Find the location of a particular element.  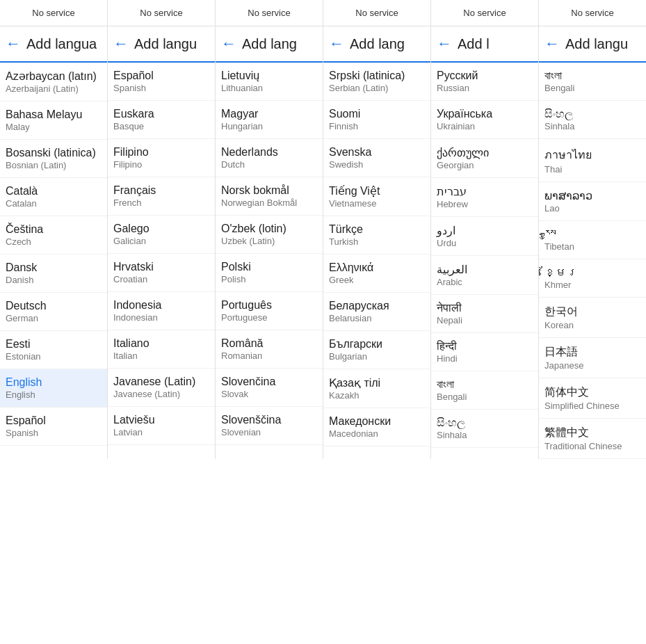

list-item: ខ្មែរKhmer is located at coordinates (592, 278).